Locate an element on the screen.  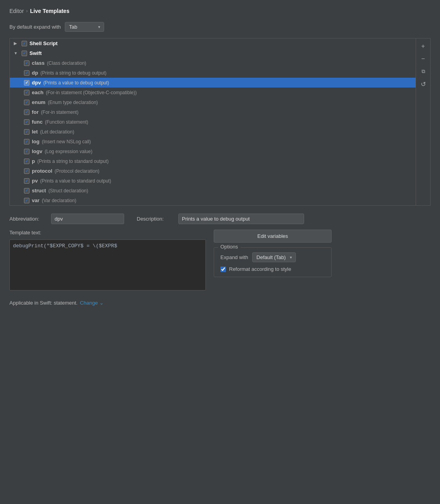
add-template-button: + is located at coordinates (423, 46).